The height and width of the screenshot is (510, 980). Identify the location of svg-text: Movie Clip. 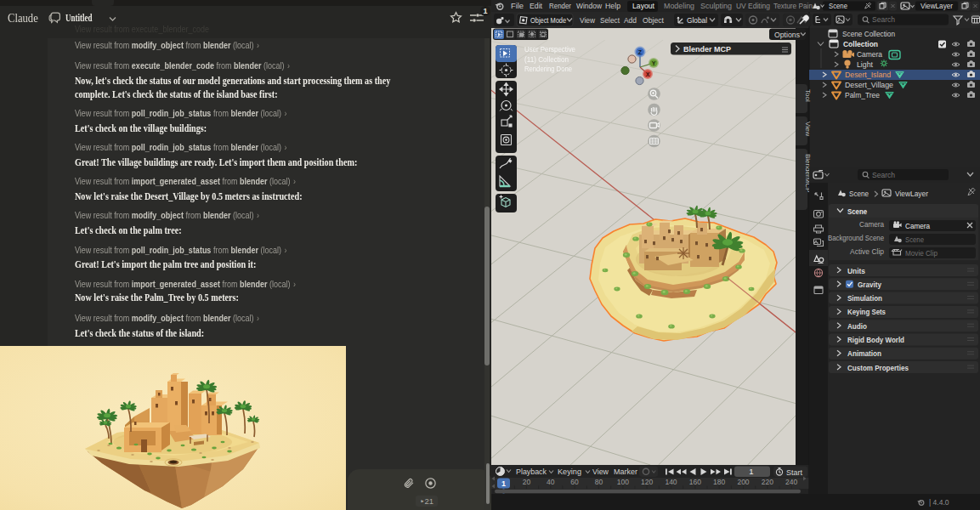
(921, 253).